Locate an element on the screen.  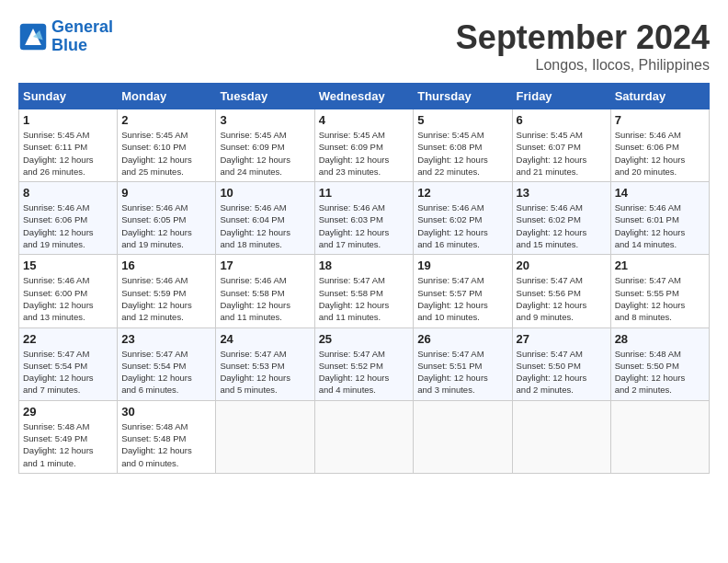
day-info-13: Sunrise: 5:46 AM Sunset: 6:02 PM Dayligh… is located at coordinates (562, 226).